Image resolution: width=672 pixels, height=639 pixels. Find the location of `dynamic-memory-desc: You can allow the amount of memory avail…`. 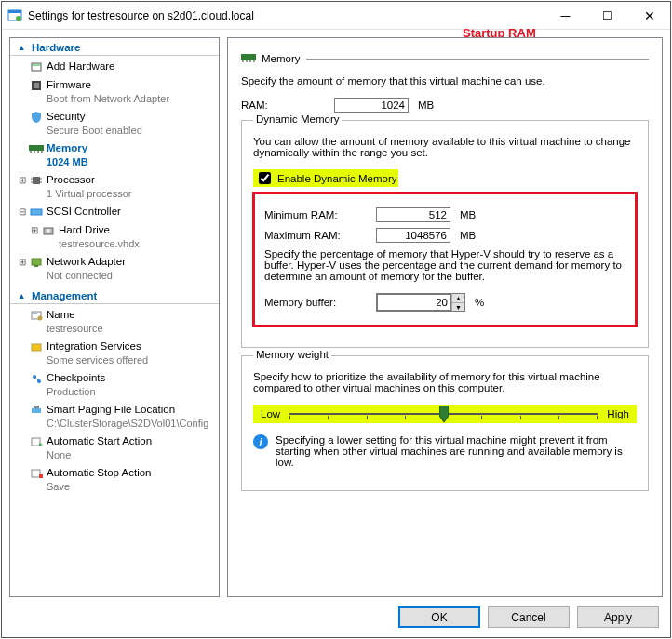

dynamic-memory-desc: You can allow the amount of memory avail… is located at coordinates (445, 147).